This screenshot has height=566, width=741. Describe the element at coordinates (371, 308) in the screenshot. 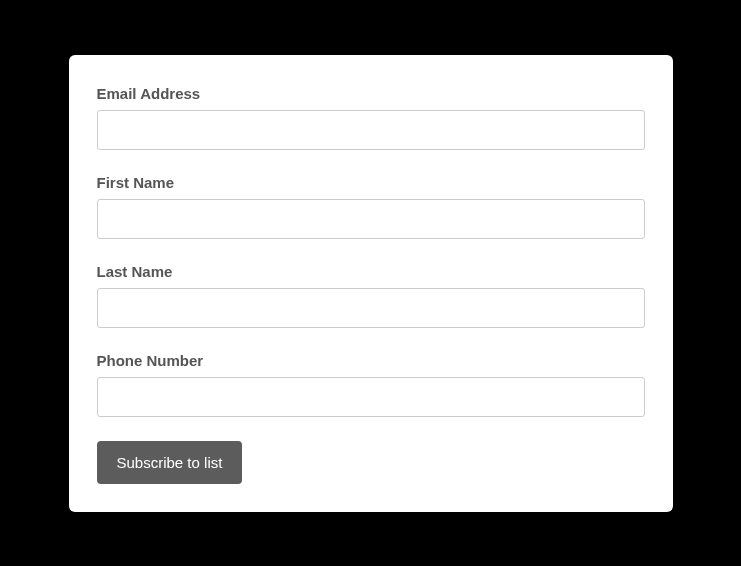

I see `last-name-input` at that location.